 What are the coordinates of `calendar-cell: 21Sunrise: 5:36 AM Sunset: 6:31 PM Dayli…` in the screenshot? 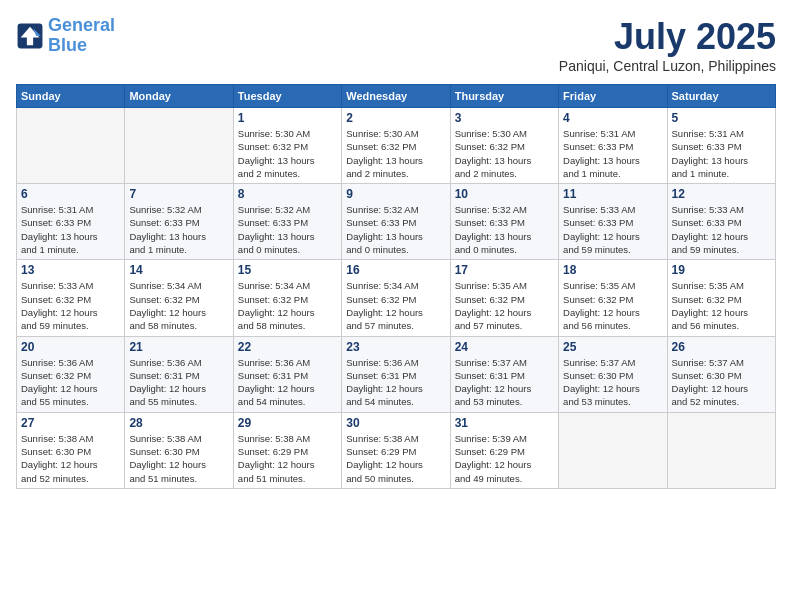 It's located at (179, 374).